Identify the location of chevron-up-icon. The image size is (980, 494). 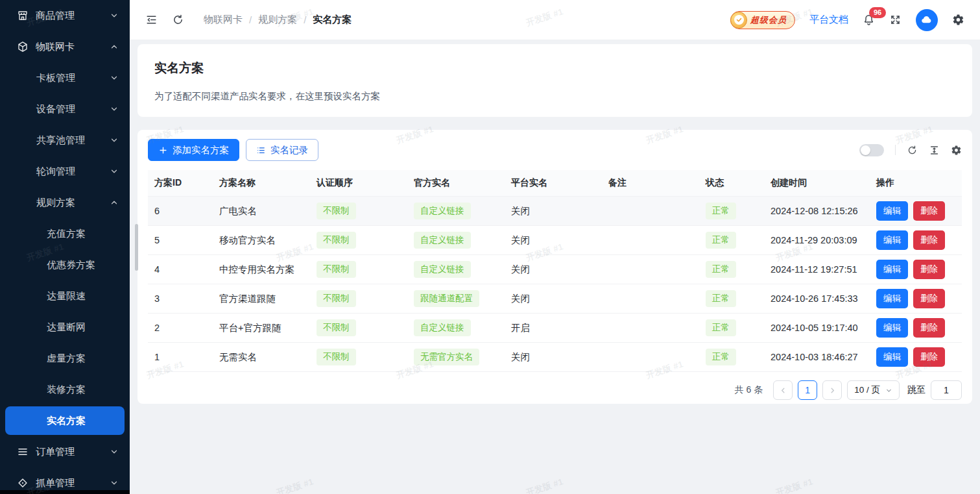
(114, 47).